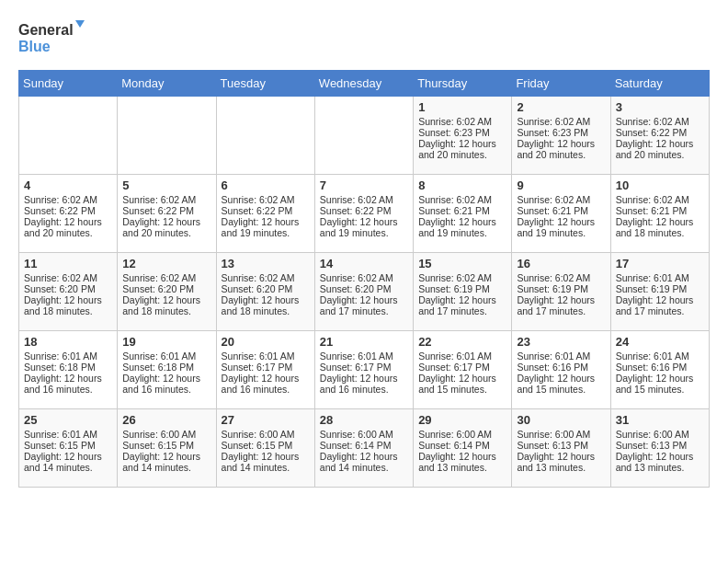  I want to click on day-info: Sunset: 6:18 PM, so click(68, 367).